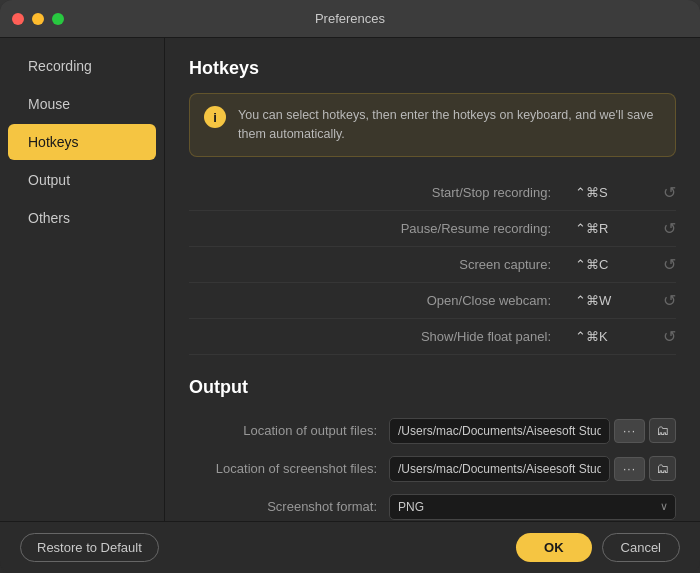 This screenshot has height=573, width=700. I want to click on output-row-screenshot-location: Location of screenshot files: ··· 🗂, so click(432, 469).